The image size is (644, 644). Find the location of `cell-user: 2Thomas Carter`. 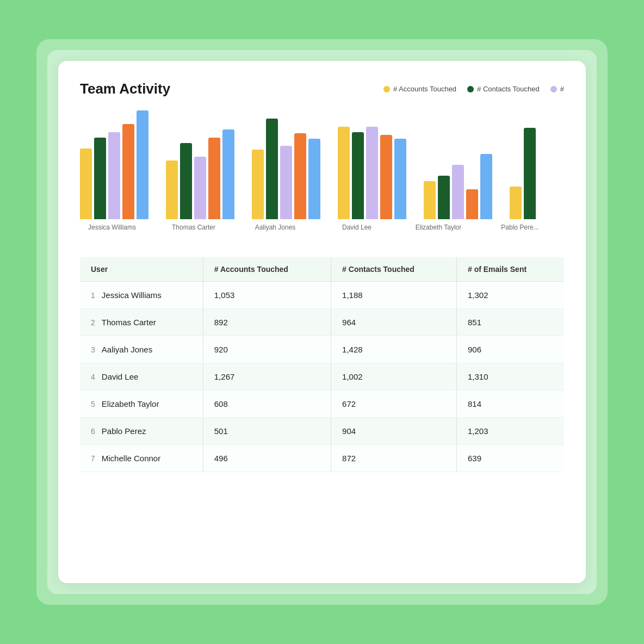

cell-user: 2Thomas Carter is located at coordinates (141, 323).